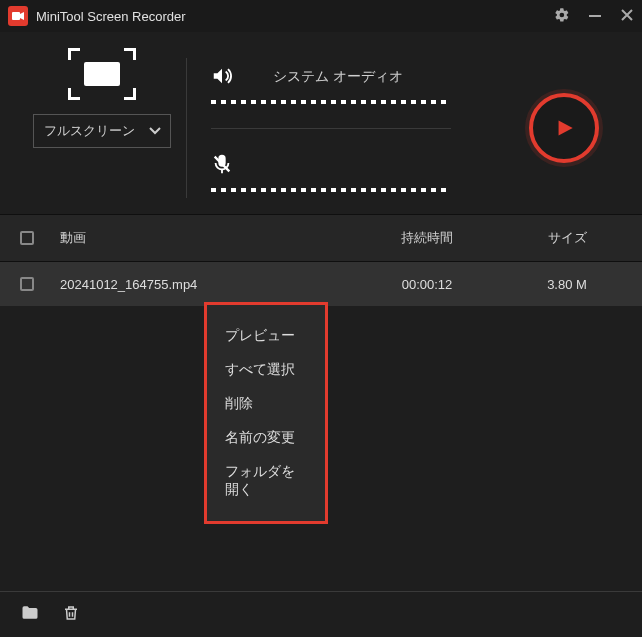 This screenshot has height=637, width=642. What do you see at coordinates (627, 16) in the screenshot?
I see `close-button` at bounding box center [627, 16].